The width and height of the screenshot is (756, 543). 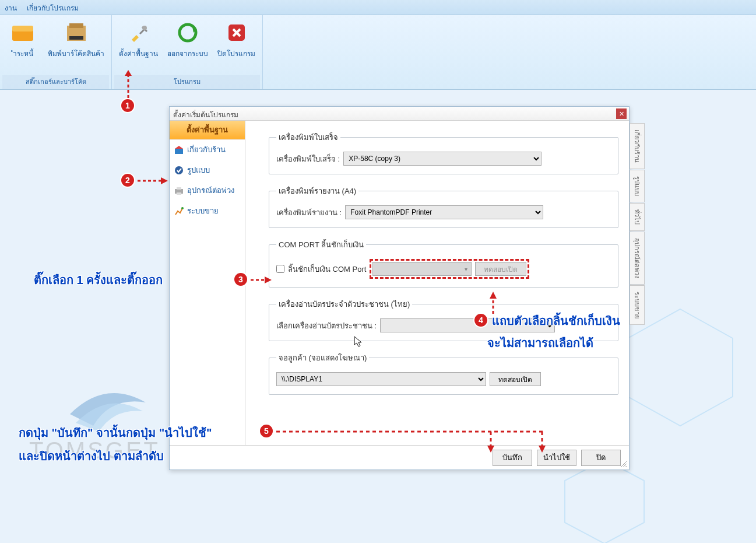 What do you see at coordinates (179, 150) in the screenshot?
I see `shop-icon` at bounding box center [179, 150].